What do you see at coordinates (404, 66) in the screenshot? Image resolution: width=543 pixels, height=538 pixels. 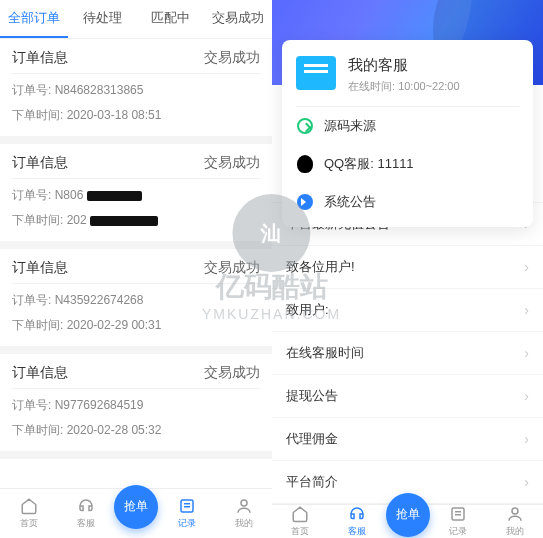 I see `service-title: 我的客服` at bounding box center [404, 66].